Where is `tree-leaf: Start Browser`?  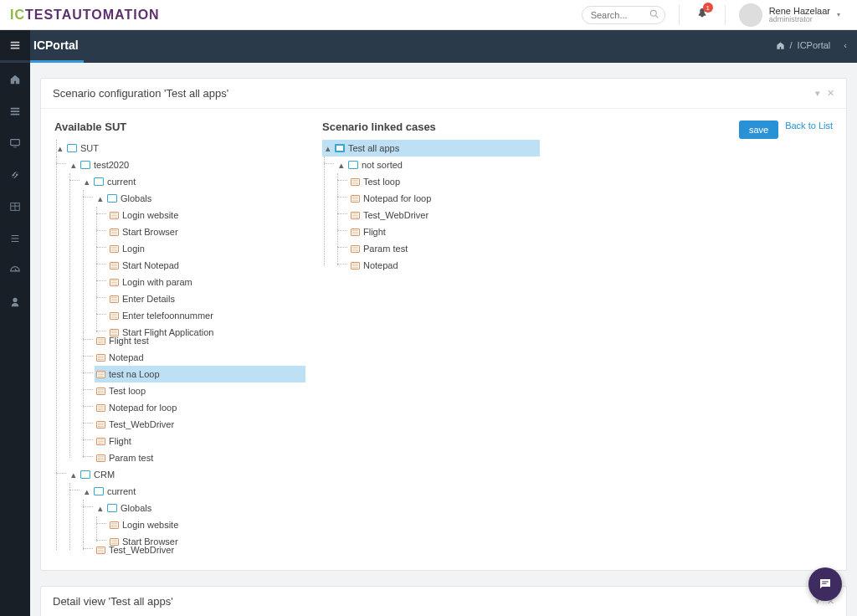
tree-leaf: Start Browser is located at coordinates (207, 232).